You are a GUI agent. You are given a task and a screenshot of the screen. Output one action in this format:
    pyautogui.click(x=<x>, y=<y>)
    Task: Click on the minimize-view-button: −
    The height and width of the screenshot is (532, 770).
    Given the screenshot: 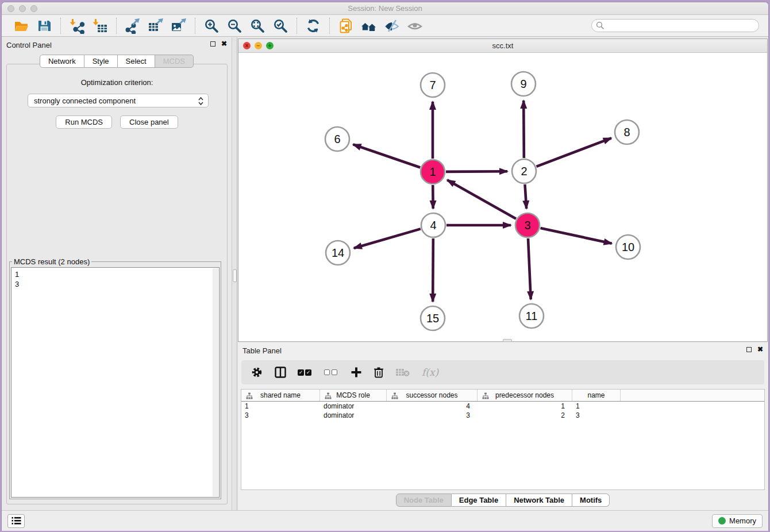 What is the action you would take?
    pyautogui.click(x=259, y=46)
    